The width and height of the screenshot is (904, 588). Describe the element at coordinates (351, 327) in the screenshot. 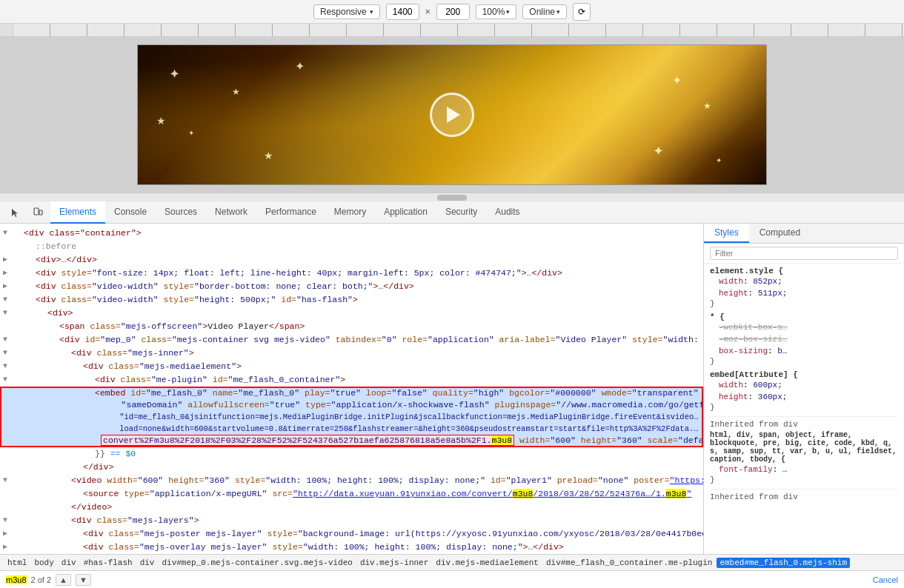

I see `html-line: <span class="mejs-offscreen">Video Playe…` at that location.